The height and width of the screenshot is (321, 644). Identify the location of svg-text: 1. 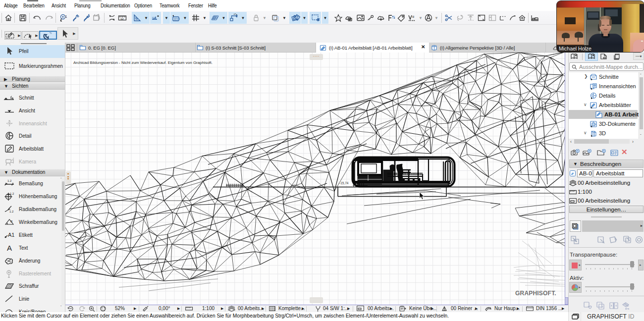
(66, 17).